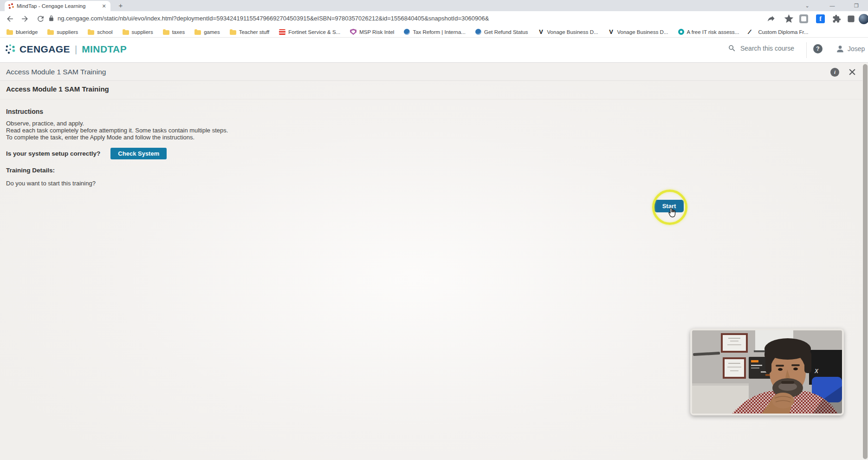 This screenshot has height=460, width=868. I want to click on bookmark-item: Teacher stuff, so click(250, 32).